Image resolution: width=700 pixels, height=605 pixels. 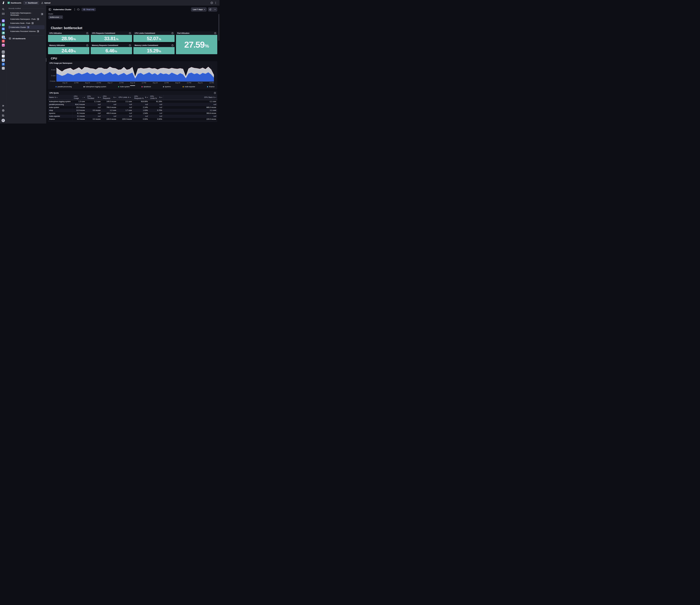 I want to click on sidebar-item-kubernetes-node-pods: Kubernetes Node - Pods, so click(x=26, y=23).